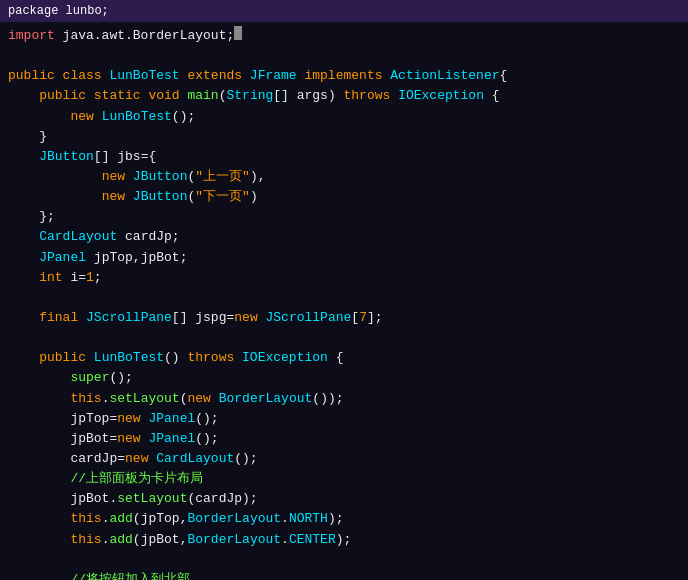  What do you see at coordinates (58, 11) in the screenshot?
I see `package-declaration: package lunbo;` at bounding box center [58, 11].